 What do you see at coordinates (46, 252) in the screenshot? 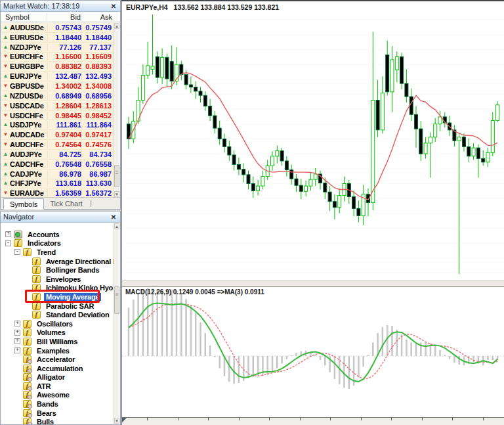
I see `tree-item-label: Trend` at bounding box center [46, 252].